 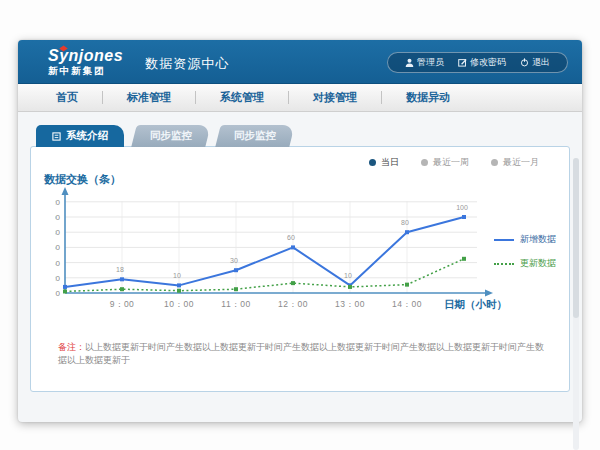 I want to click on footnote: 备注：以上数据更新于时间产生数据以上数据更新于时间产生数据以上数据更新于时间产生…, so click(x=304, y=354).